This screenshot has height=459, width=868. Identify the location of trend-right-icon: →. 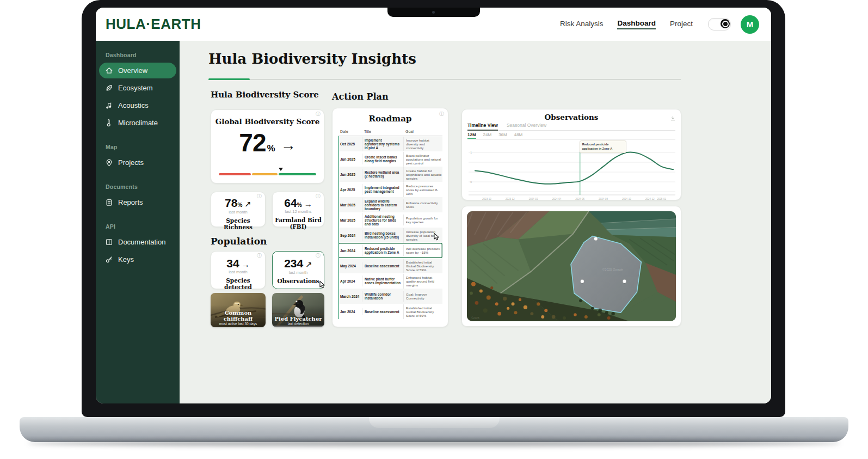
(246, 265).